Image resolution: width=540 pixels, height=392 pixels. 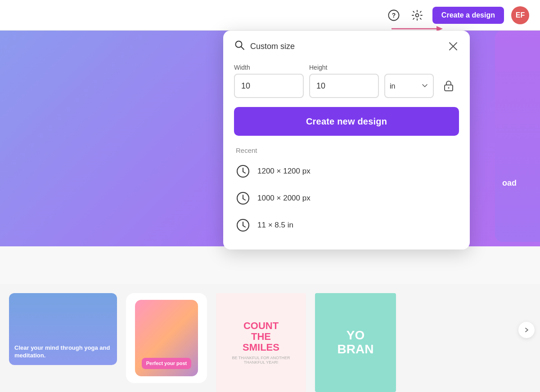 I want to click on recent-item-3: 11 × 8.5 in, so click(x=346, y=225).